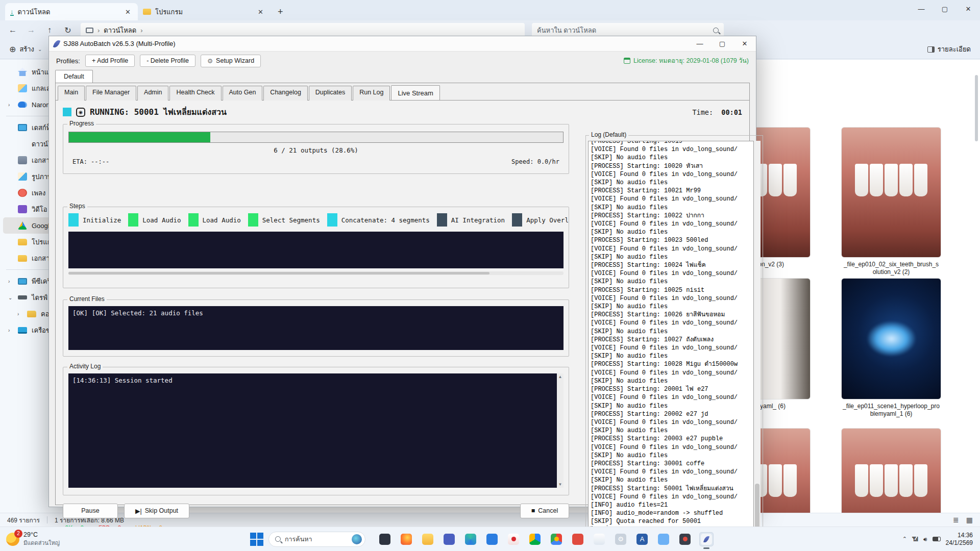 The height and width of the screenshot is (551, 980). I want to click on skip-output-button: ▶| Skip Output, so click(157, 511).